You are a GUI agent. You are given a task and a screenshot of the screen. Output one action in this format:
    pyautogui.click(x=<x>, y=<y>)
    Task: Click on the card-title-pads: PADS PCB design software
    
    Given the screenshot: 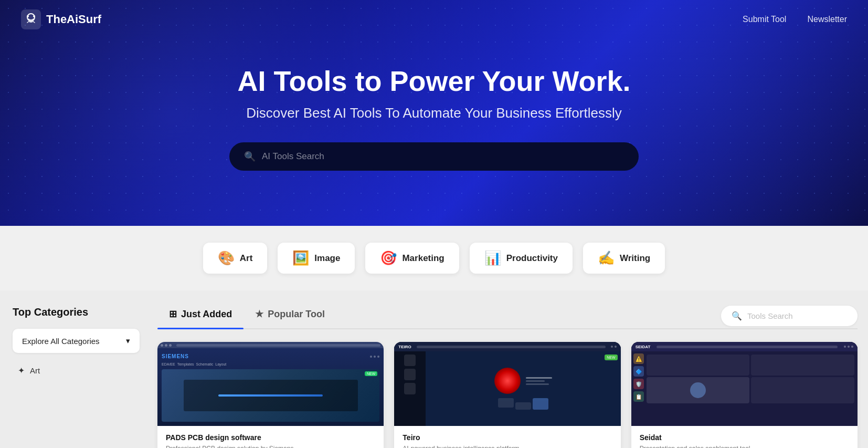 What is the action you would take?
    pyautogui.click(x=271, y=437)
    